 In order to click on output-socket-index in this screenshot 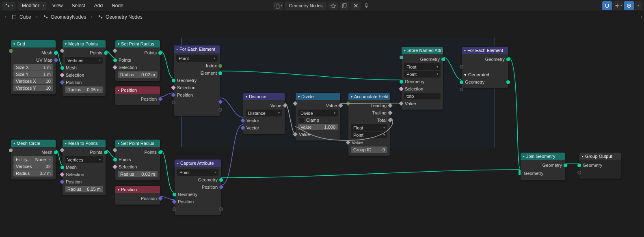, I will do `click(220, 66)`.